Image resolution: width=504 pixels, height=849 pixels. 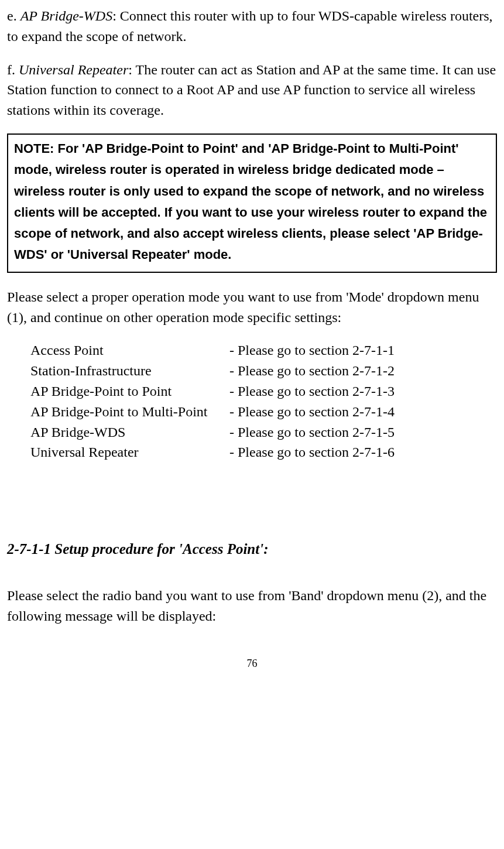 What do you see at coordinates (363, 432) in the screenshot?
I see `mode-ref: - Please go to section 2-7-1-5` at bounding box center [363, 432].